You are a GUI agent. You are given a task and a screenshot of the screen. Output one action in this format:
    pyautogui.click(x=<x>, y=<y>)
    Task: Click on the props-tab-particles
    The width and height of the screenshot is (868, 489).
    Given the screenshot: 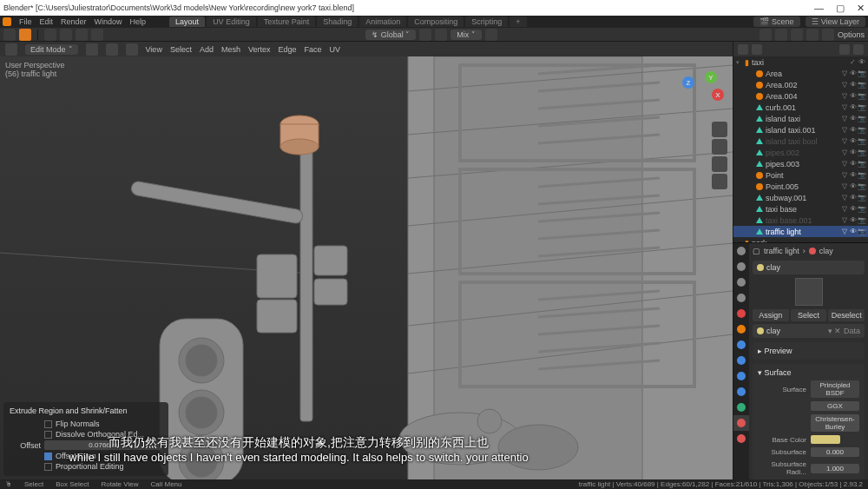 What is the action you would take?
    pyautogui.click(x=741, y=360)
    